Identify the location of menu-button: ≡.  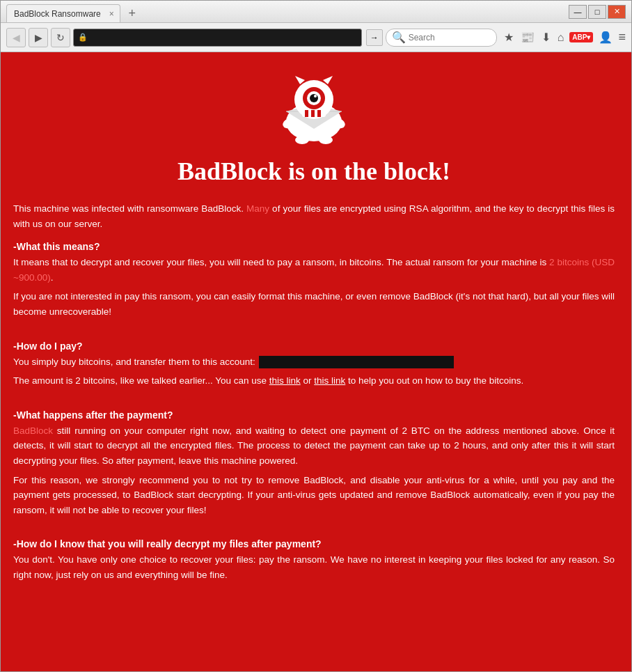
(622, 38).